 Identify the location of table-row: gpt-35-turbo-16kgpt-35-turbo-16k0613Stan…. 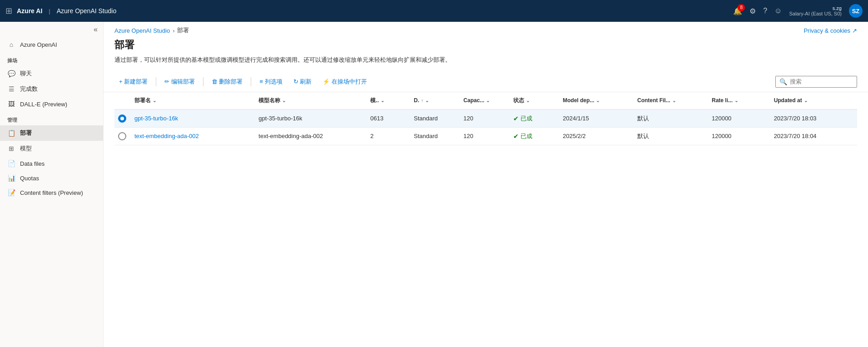
(486, 119).